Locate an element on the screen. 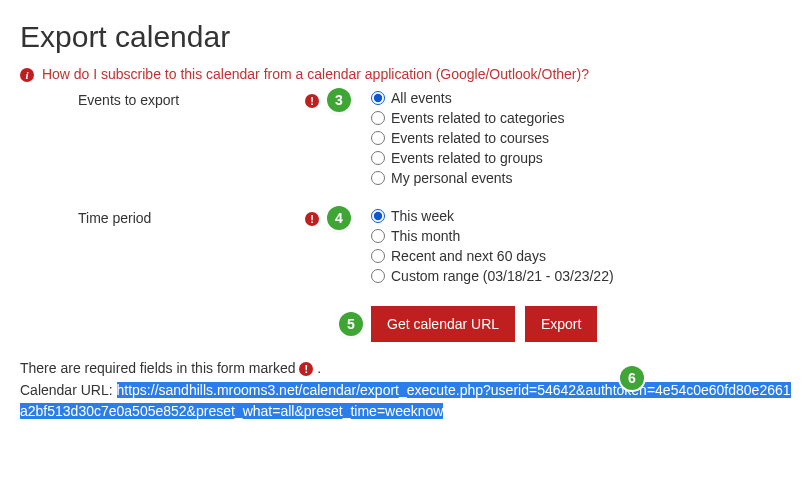  radio-label: This month is located at coordinates (426, 236).